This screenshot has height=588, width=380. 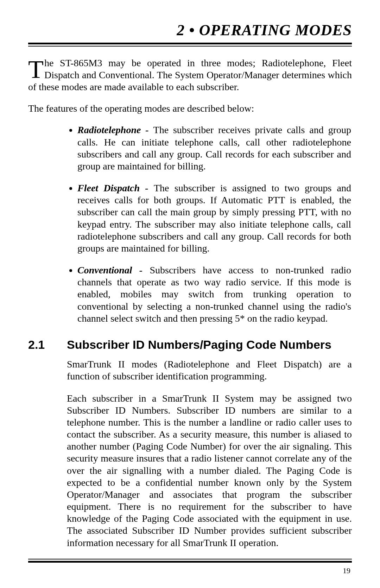 What do you see at coordinates (190, 559) in the screenshot?
I see `bottom-rule-thin` at bounding box center [190, 559].